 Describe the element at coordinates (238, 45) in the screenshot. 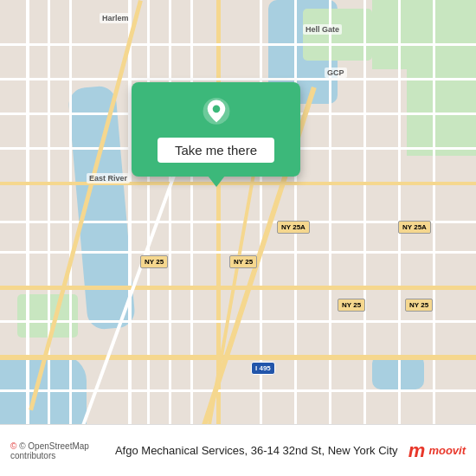

I see `street-h1` at that location.